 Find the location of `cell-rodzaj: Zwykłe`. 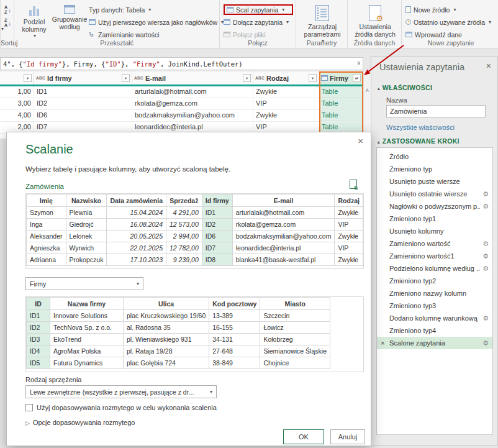

cell-rodzaj: Zwykłe is located at coordinates (286, 92).